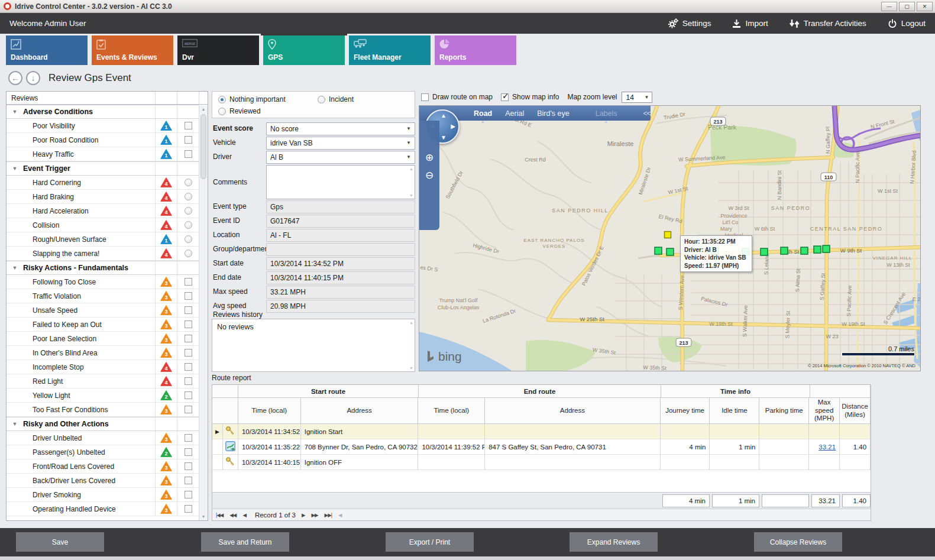 The height and width of the screenshot is (560, 935). I want to click on field-dropdown: idrive Van SB▼, so click(341, 143).